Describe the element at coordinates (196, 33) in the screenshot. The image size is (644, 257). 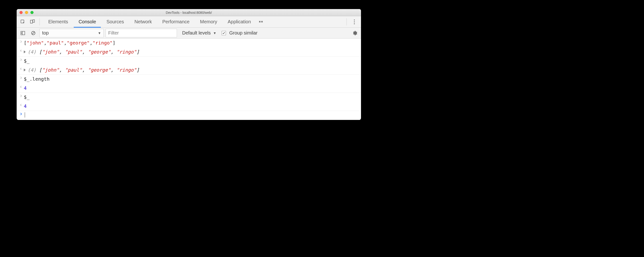
I see `log-levels-label: Default levels` at that location.